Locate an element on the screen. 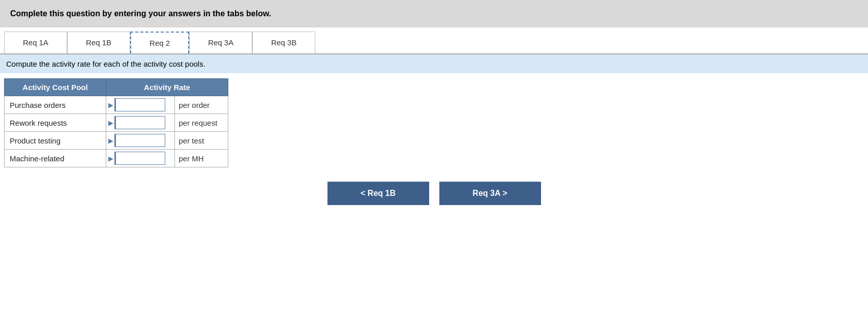 The width and height of the screenshot is (868, 316). tab-req1a: Req 1A is located at coordinates (36, 43).